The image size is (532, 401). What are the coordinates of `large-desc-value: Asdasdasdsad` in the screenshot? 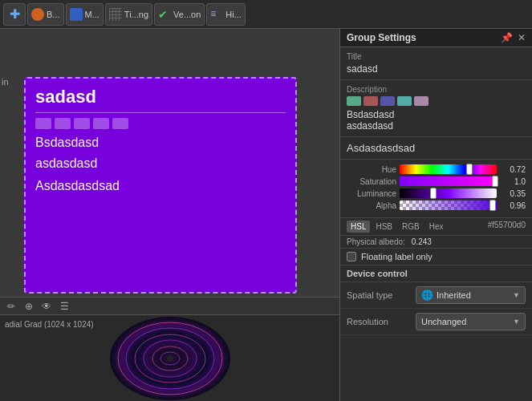 It's located at (437, 148).